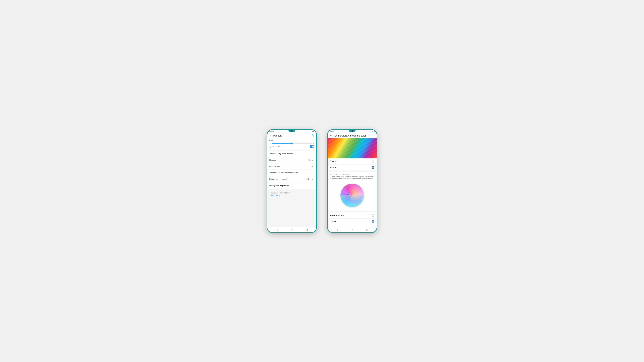 The image size is (644, 362). Describe the element at coordinates (373, 168) in the screenshot. I see `vivido-radio` at that location.